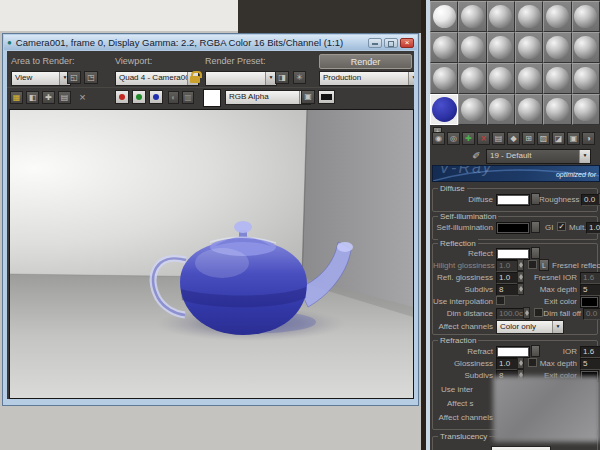 The height and width of the screenshot is (450, 600). I want to click on clear-image-icon: ×, so click(82, 98).